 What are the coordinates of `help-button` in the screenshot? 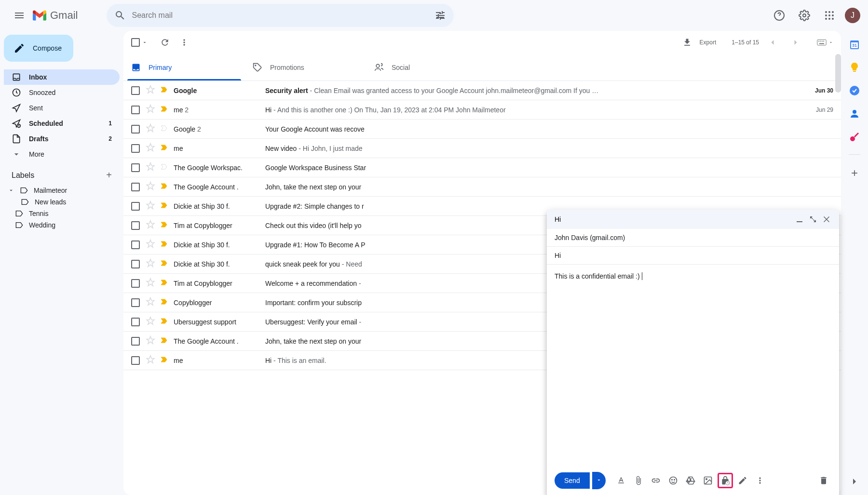 It's located at (779, 15).